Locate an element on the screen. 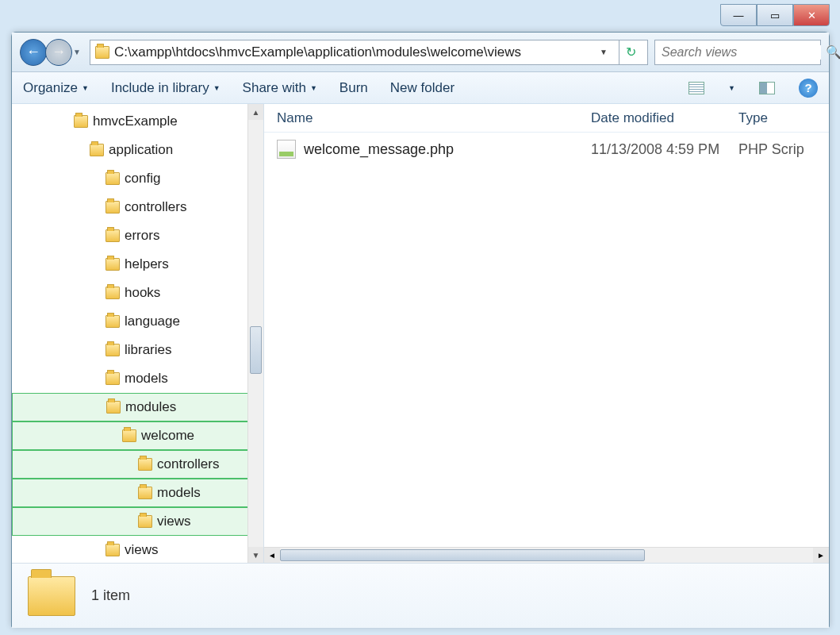 This screenshot has width=840, height=635. address-bar: C:\xampp\htdocs\hmvcExample\application\… is located at coordinates (369, 52).